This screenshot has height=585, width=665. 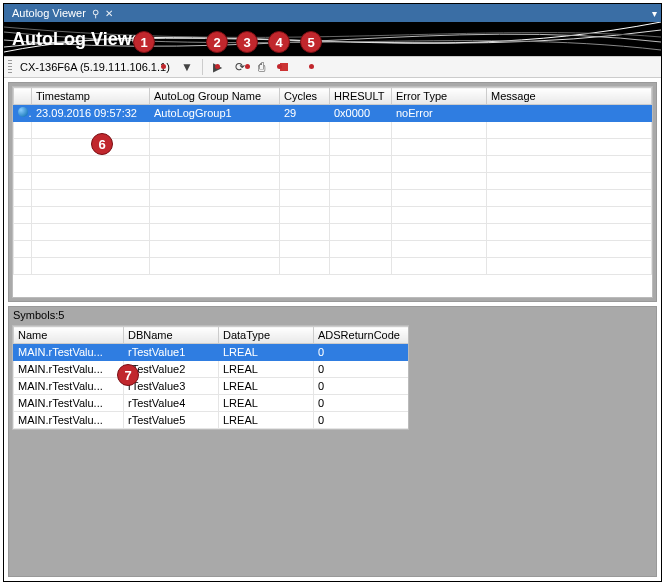 What do you see at coordinates (332, 13) in the screenshot?
I see `tab-strip: Autolog Viewer ⚲ ✕ ▾` at bounding box center [332, 13].